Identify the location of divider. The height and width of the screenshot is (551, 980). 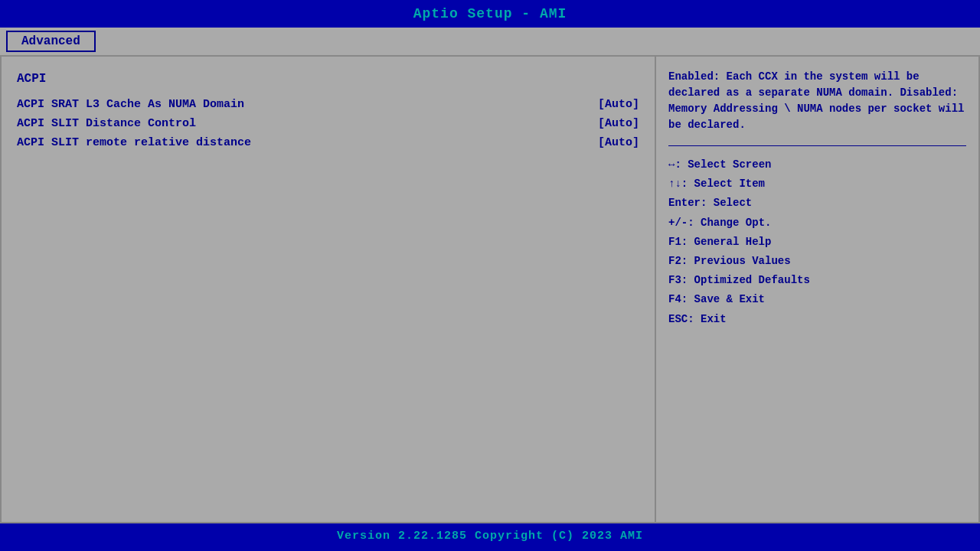
(818, 145).